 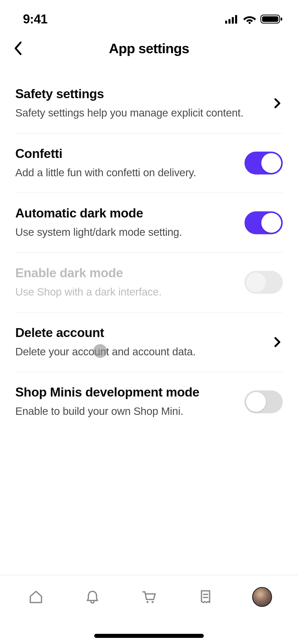 I want to click on status-bar: 9:41, so click(x=149, y=17).